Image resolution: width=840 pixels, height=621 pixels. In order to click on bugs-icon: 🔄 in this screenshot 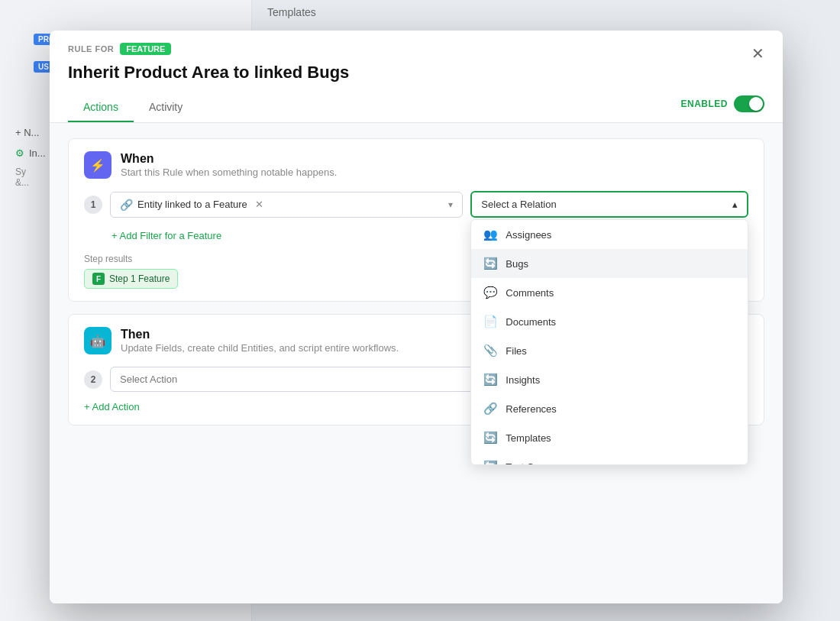, I will do `click(490, 264)`.